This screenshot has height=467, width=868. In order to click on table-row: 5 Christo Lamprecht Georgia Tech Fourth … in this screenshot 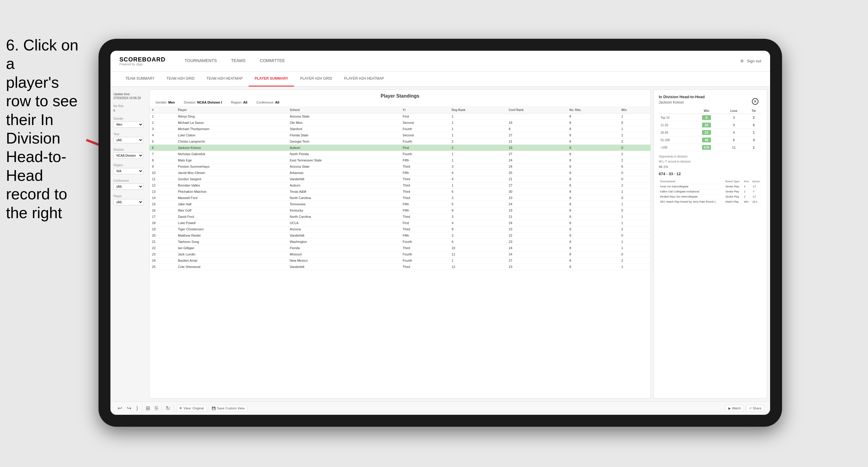, I will do `click(400, 142)`.